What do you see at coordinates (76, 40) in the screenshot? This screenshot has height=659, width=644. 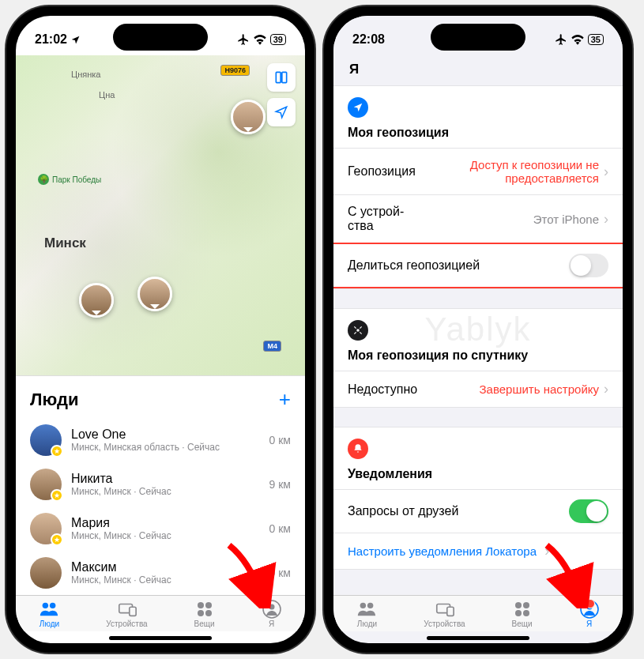 I see `location-arrow-icon` at bounding box center [76, 40].